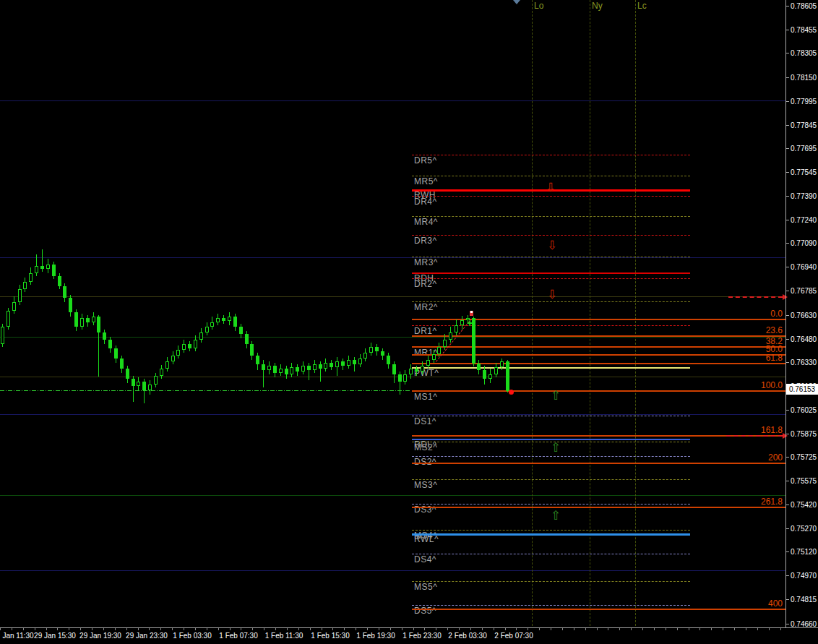  What do you see at coordinates (705, 358) in the screenshot?
I see `fib-level-label: 61.8` at bounding box center [705, 358].